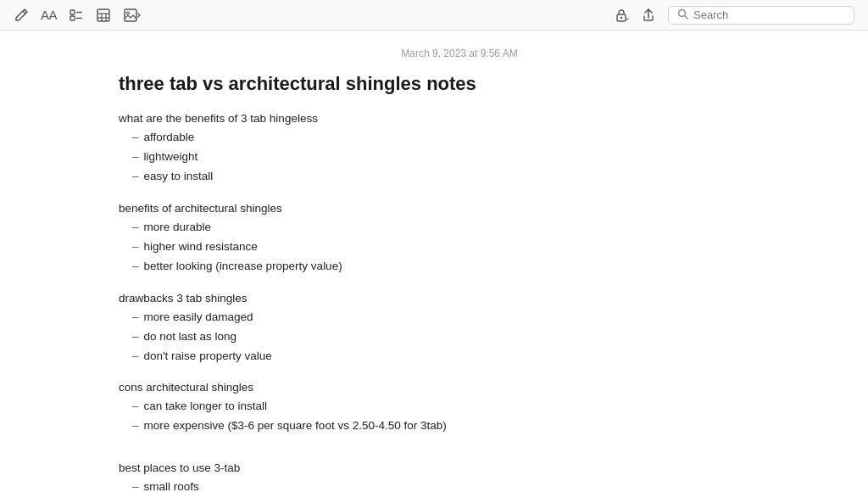 Image resolution: width=868 pixels, height=492 pixels. Describe the element at coordinates (459, 209) in the screenshot. I see `section-heading-benefits-arch: benefits of architectural shingles` at that location.